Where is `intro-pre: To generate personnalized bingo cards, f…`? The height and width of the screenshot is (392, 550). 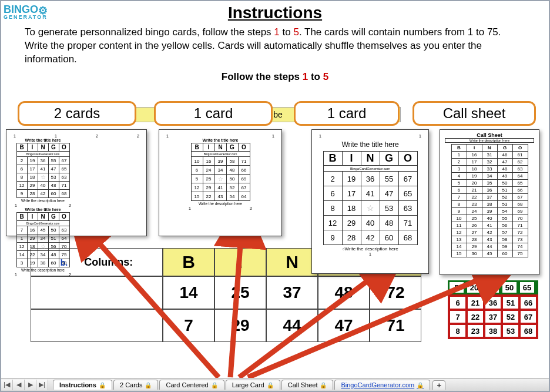 intro-pre: To generate personnalized bingo cards, f… is located at coordinates (149, 32).